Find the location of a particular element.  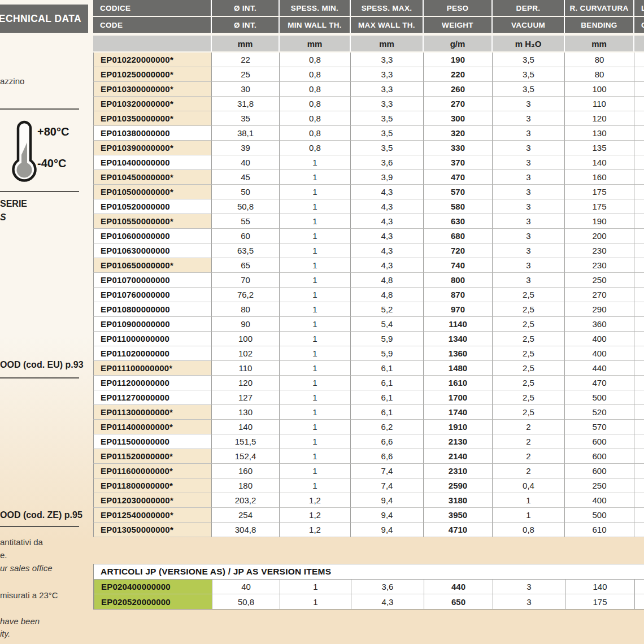

value-cell: 120 is located at coordinates (246, 383).